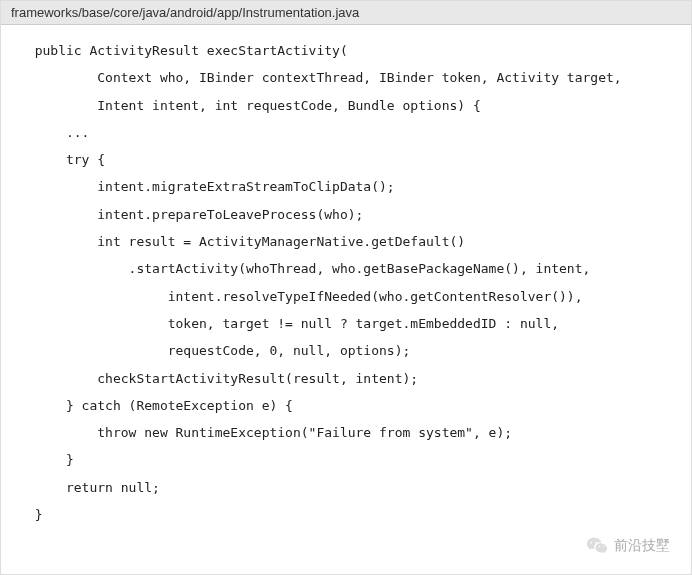  Describe the element at coordinates (185, 12) in the screenshot. I see `file-path-text: frameworks/base/core/java/android/app/In…` at that location.